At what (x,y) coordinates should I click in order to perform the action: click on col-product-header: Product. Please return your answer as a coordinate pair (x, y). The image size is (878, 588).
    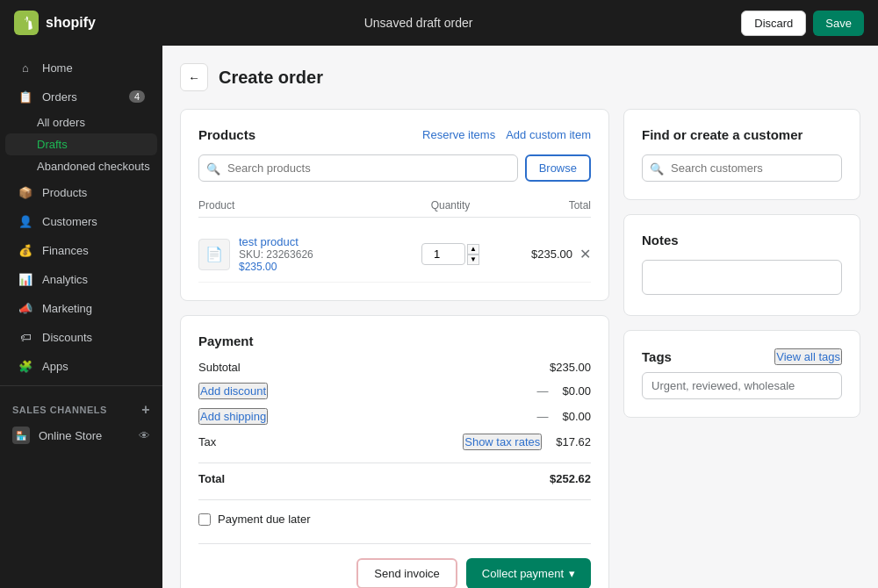
    Looking at the image, I should click on (299, 205).